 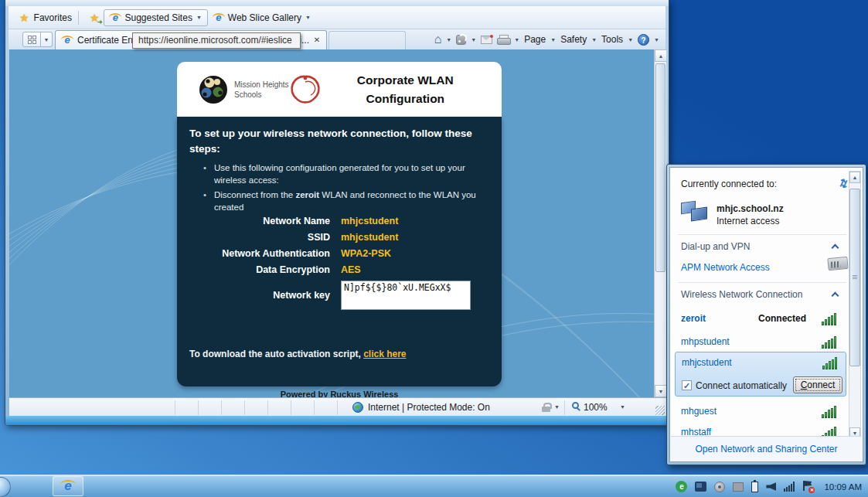 What do you see at coordinates (754, 487) in the screenshot?
I see `battery-icon` at bounding box center [754, 487].